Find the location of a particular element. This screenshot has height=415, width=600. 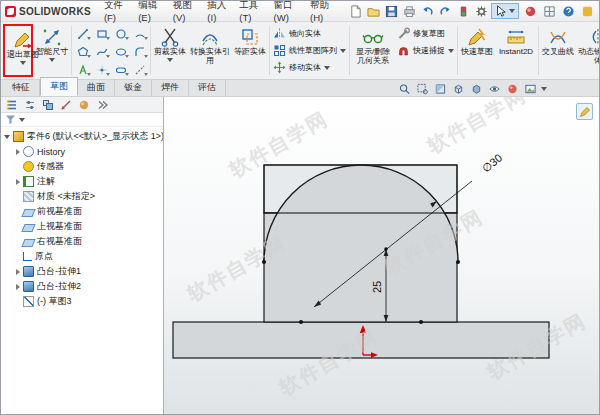

property-manager-tab-icon is located at coordinates (30, 104).